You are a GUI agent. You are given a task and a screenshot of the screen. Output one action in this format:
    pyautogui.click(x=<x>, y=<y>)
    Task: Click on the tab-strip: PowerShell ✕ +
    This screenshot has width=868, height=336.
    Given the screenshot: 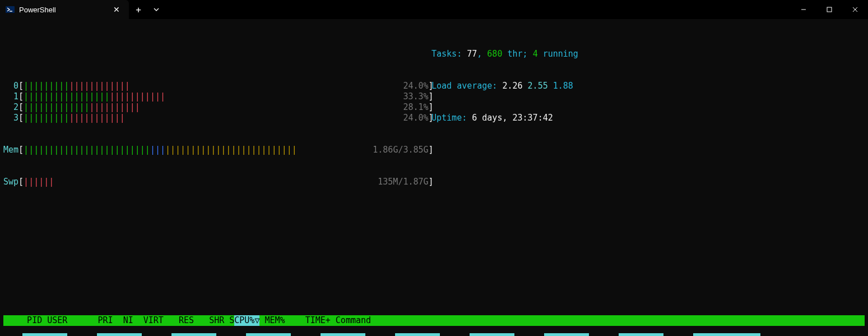 What is the action you would take?
    pyautogui.click(x=82, y=10)
    